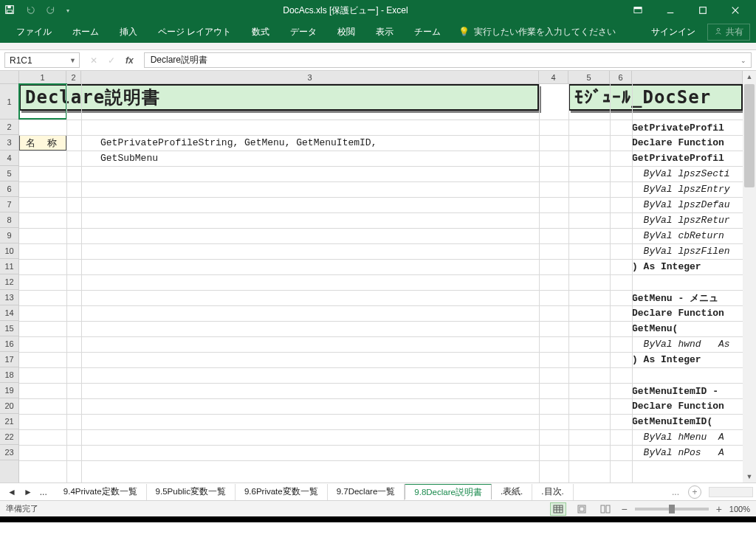 This screenshot has width=756, height=543. What do you see at coordinates (589, 77) in the screenshot?
I see `column-header: 5` at bounding box center [589, 77].